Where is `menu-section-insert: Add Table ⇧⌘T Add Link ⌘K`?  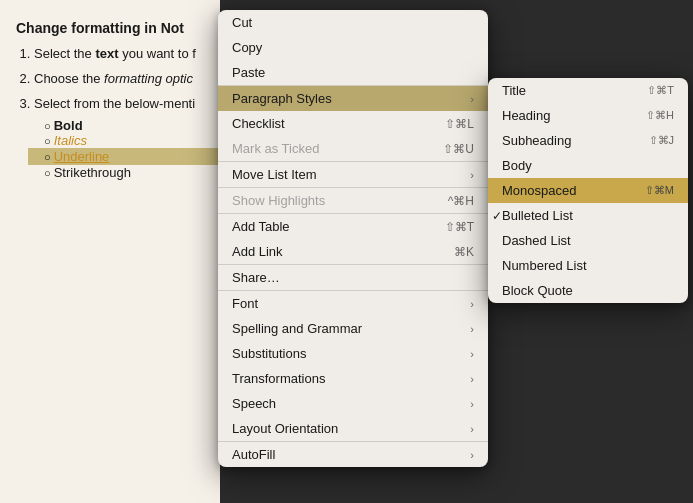 menu-section-insert: Add Table ⇧⌘T Add Link ⌘K is located at coordinates (353, 240).